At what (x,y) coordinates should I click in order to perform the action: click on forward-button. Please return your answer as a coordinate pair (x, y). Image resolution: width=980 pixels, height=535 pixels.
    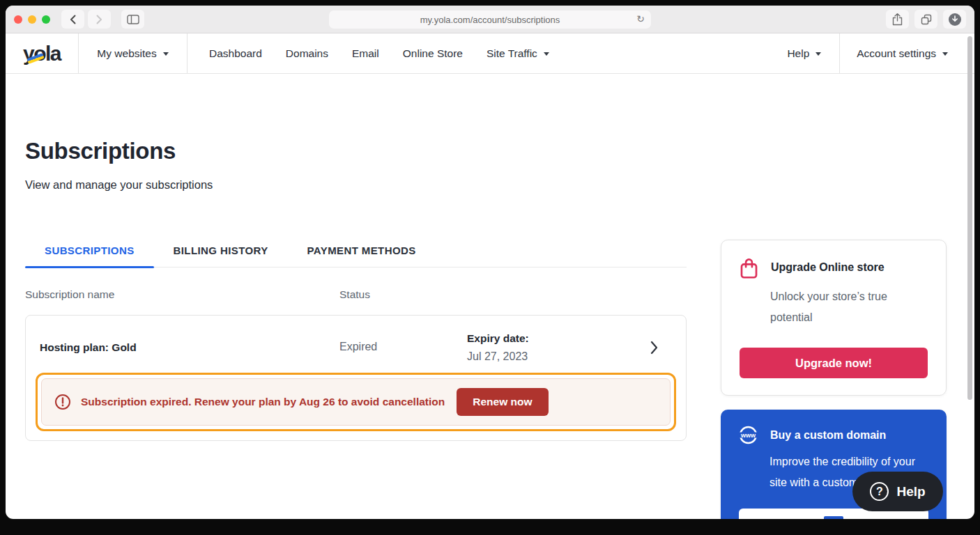
    Looking at the image, I should click on (99, 20).